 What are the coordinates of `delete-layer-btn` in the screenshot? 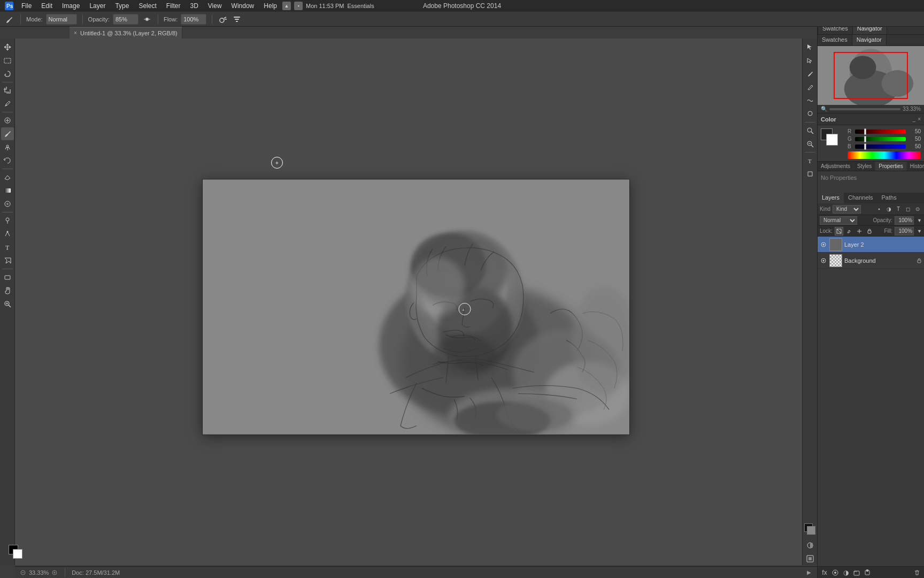 It's located at (917, 573).